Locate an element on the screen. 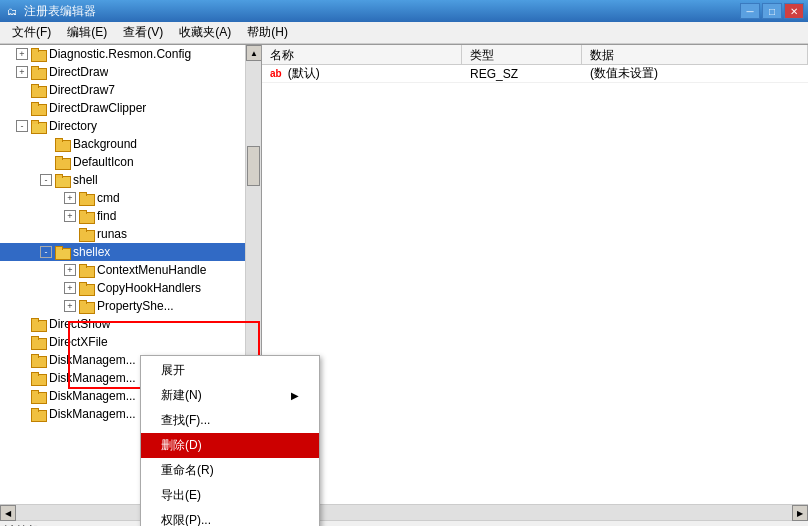  tree-label: shell is located at coordinates (86, 180).